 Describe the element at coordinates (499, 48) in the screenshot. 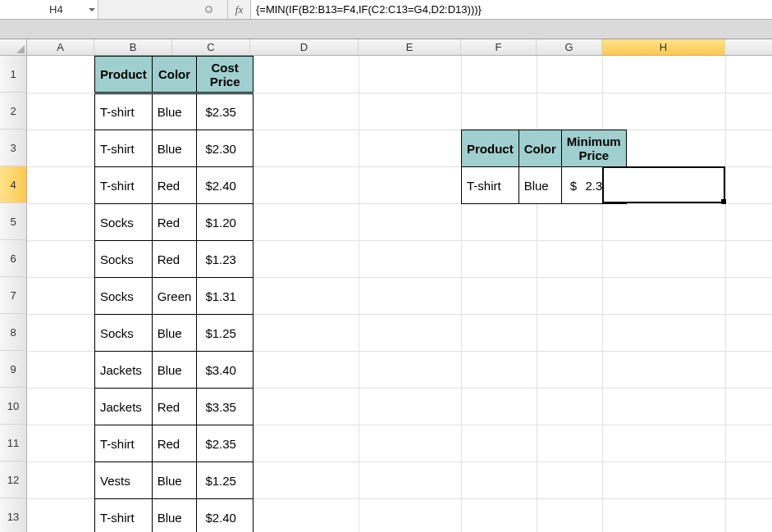

I see `col-header-f: F` at that location.